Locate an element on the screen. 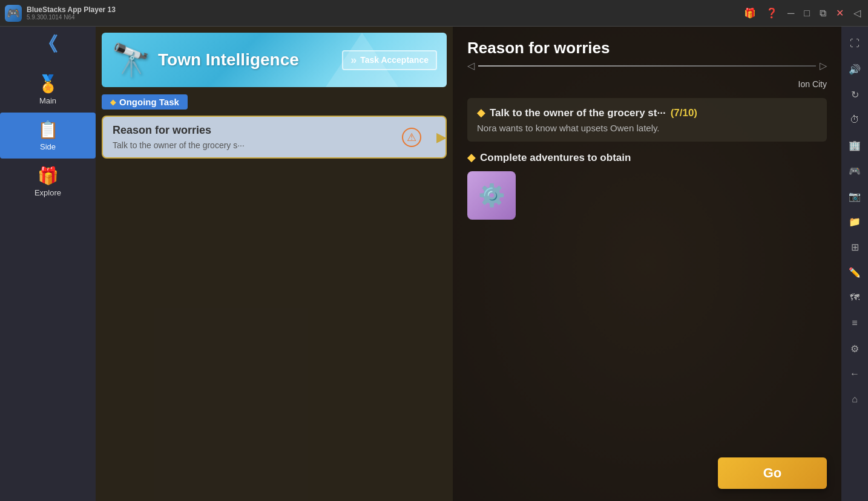 The width and height of the screenshot is (868, 501). tool-rotate: ↻ is located at coordinates (855, 94).